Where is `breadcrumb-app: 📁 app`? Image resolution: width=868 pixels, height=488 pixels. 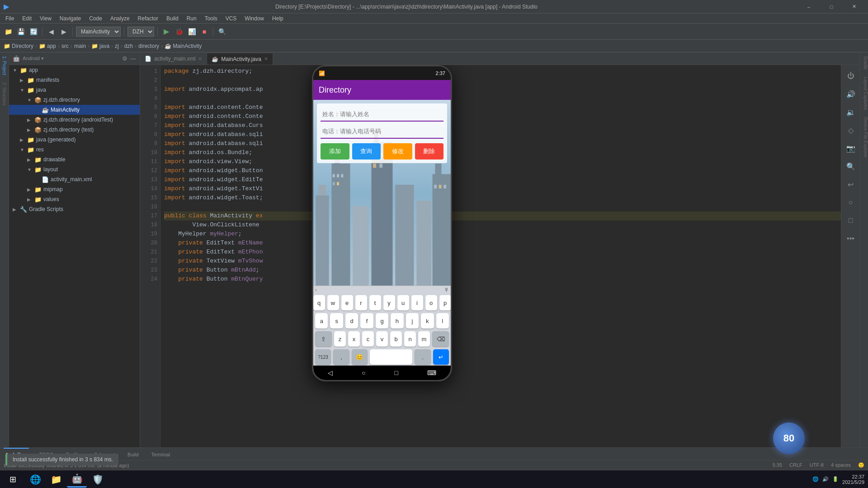
breadcrumb-app: 📁 app is located at coordinates (47, 46).